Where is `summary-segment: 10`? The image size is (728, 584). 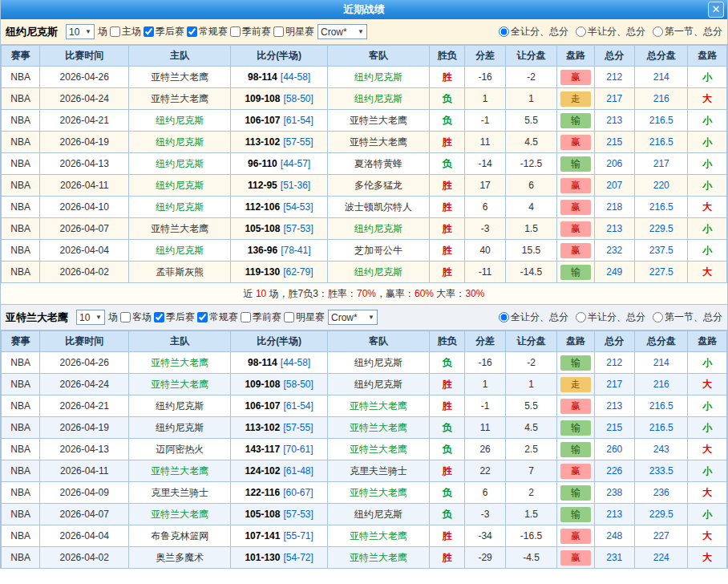
summary-segment: 10 is located at coordinates (261, 294).